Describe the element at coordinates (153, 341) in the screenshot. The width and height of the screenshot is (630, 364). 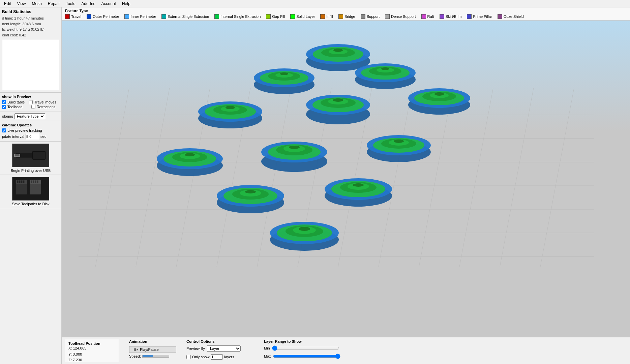
I see `animation-title: Animation` at that location.